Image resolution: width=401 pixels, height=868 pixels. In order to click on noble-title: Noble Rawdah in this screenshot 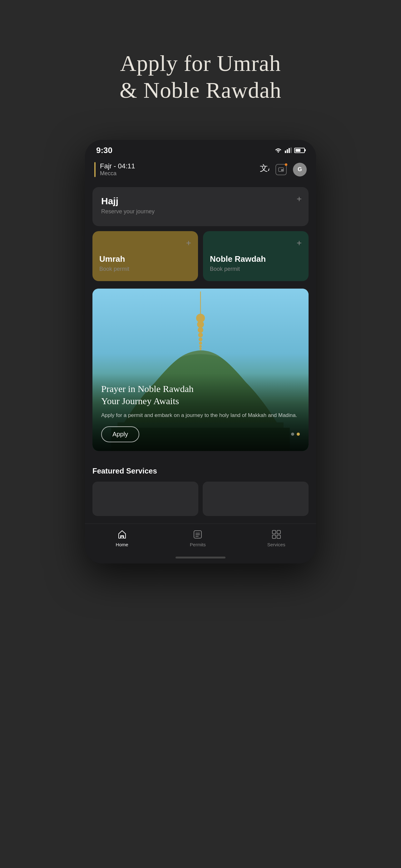, I will do `click(256, 259)`.